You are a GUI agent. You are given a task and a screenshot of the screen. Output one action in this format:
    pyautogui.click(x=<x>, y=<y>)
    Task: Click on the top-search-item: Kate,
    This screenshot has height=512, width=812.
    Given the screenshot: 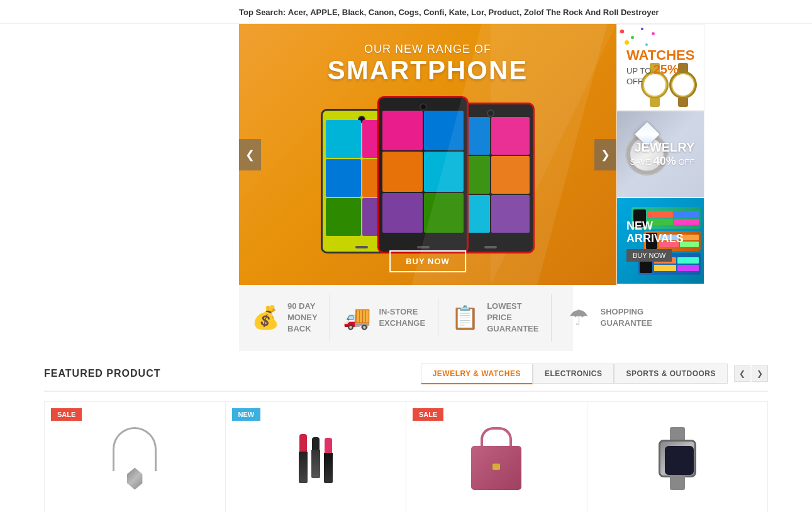 What is the action you would take?
    pyautogui.click(x=459, y=13)
    